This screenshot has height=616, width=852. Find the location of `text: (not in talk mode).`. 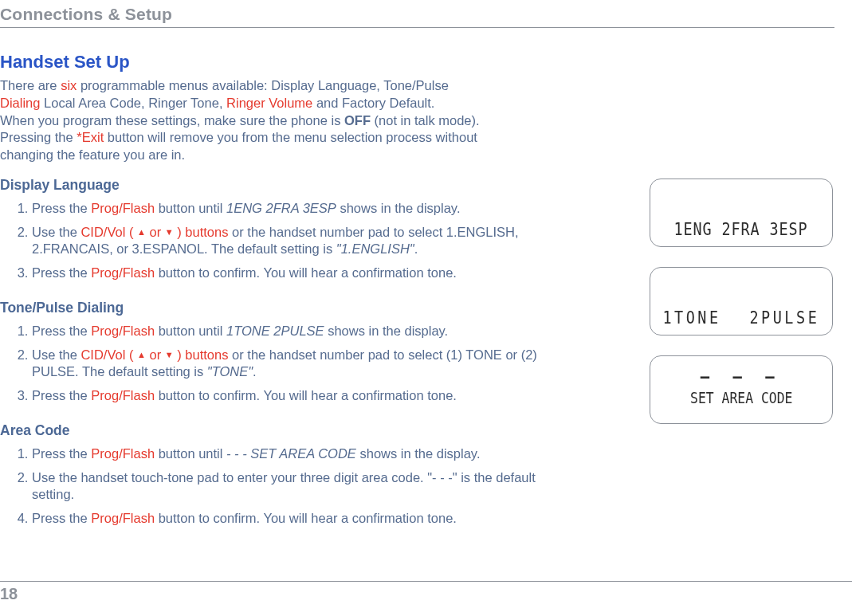

text: (not in talk mode). is located at coordinates (426, 120).